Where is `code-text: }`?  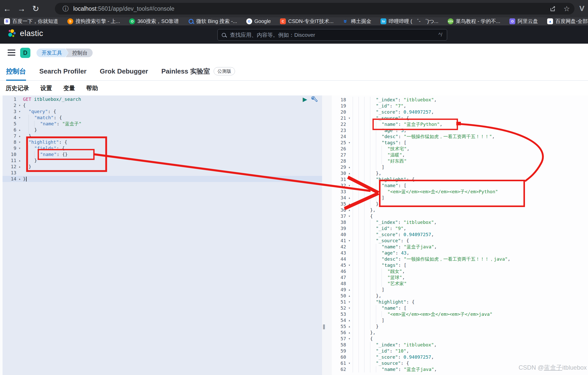 code-text: } is located at coordinates (366, 326).